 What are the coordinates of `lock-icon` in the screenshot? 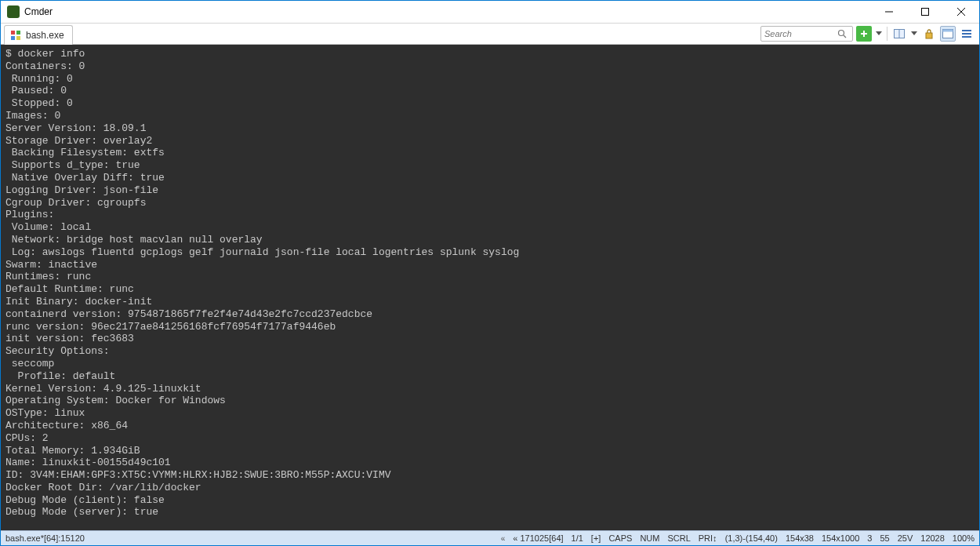 It's located at (929, 34).